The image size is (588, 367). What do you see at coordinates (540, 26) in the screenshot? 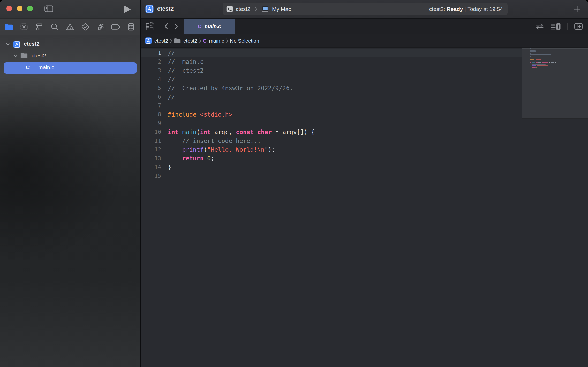
I see `code-review-swap-icon` at bounding box center [540, 26].